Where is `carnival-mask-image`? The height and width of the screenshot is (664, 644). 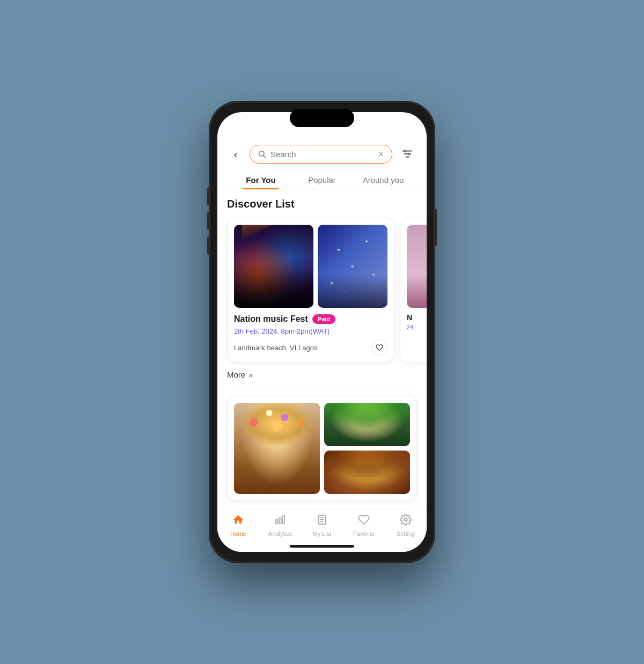
carnival-mask-image is located at coordinates (367, 472).